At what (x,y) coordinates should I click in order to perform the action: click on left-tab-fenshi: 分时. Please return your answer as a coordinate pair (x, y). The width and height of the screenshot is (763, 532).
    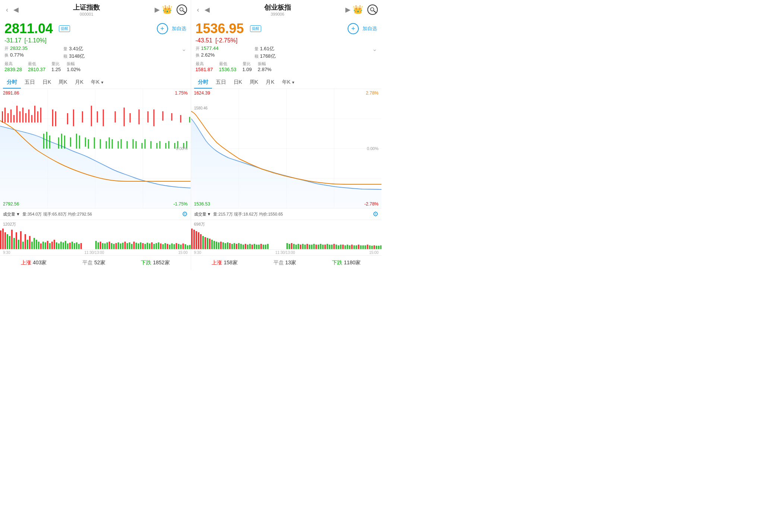
    Looking at the image, I should click on (12, 82).